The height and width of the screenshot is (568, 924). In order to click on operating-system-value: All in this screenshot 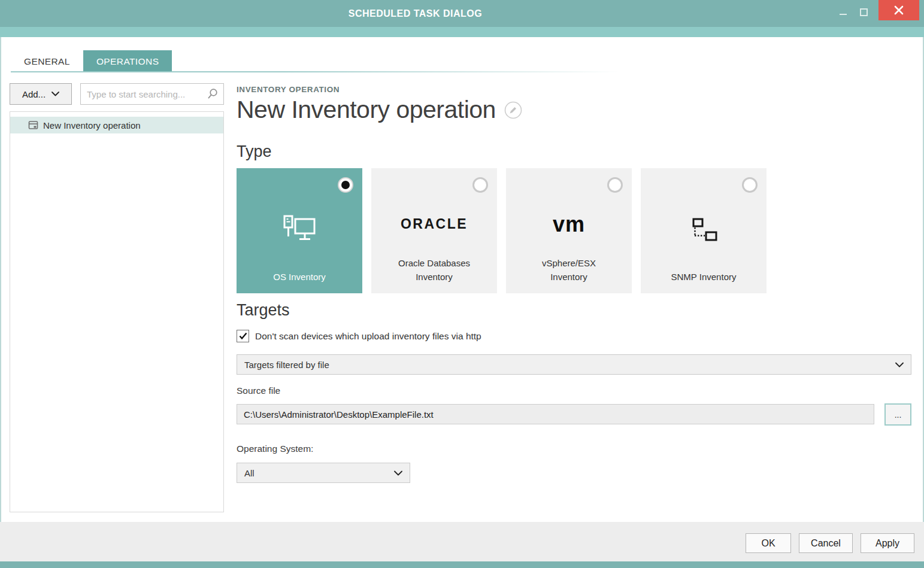, I will do `click(319, 473)`.